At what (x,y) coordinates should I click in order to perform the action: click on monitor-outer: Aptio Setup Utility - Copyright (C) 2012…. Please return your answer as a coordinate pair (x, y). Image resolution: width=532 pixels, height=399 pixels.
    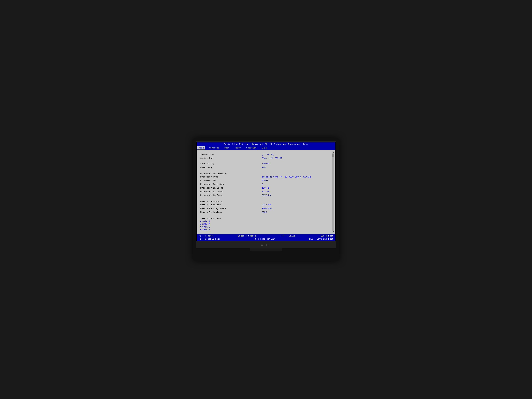
    Looking at the image, I should click on (266, 200).